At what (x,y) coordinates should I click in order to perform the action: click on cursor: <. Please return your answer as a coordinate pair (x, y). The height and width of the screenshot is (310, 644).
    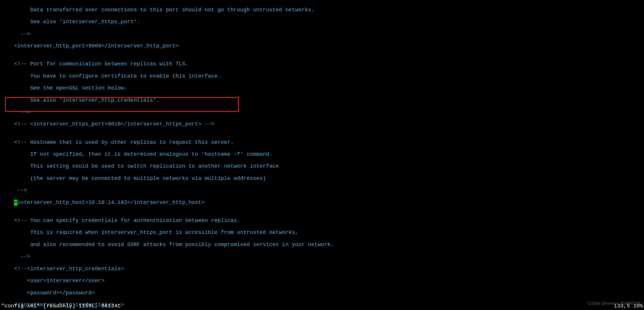
    Looking at the image, I should click on (16, 203).